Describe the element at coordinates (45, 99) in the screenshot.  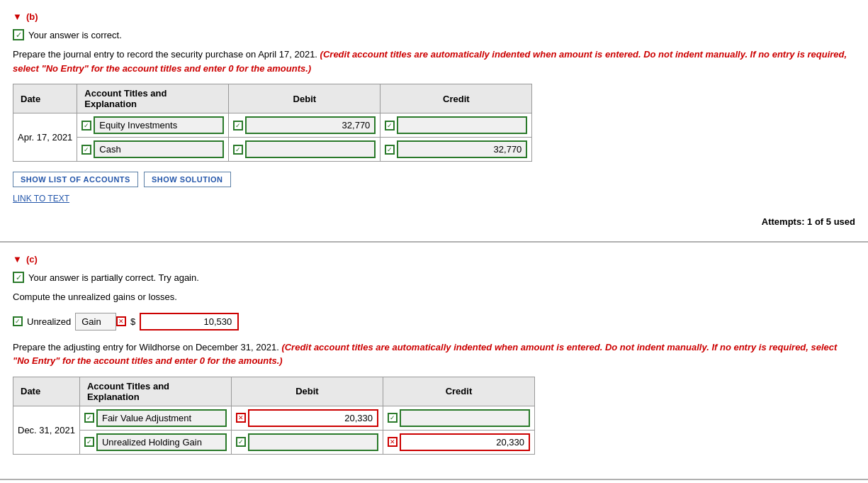
I see `col-date-b: Date` at that location.